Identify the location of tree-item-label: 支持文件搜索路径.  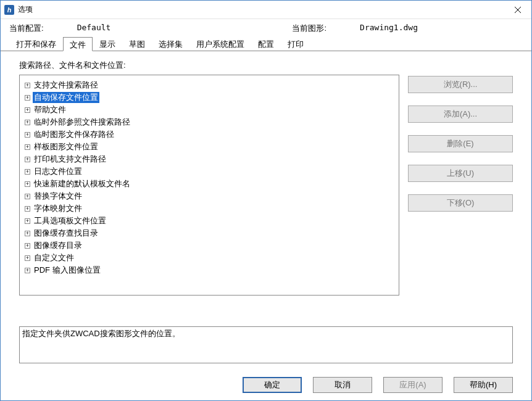
(66, 85).